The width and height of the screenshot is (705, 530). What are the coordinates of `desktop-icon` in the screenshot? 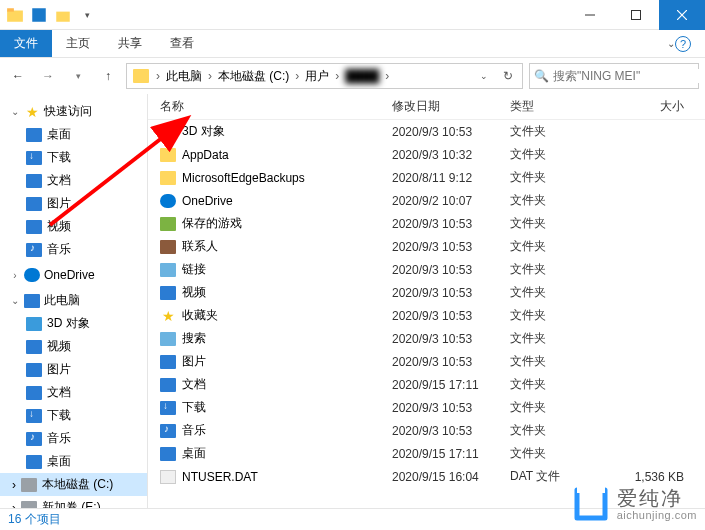 It's located at (34, 462).